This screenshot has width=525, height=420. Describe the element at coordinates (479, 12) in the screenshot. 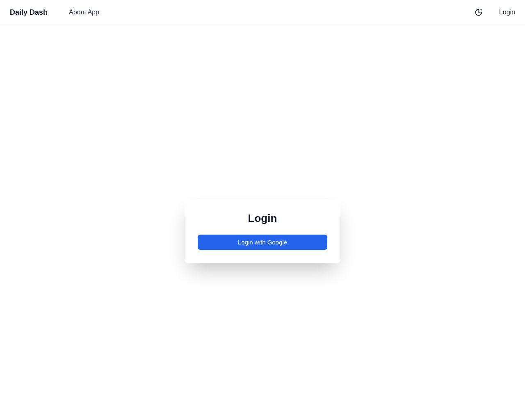

I see `theme-toggle-button` at that location.